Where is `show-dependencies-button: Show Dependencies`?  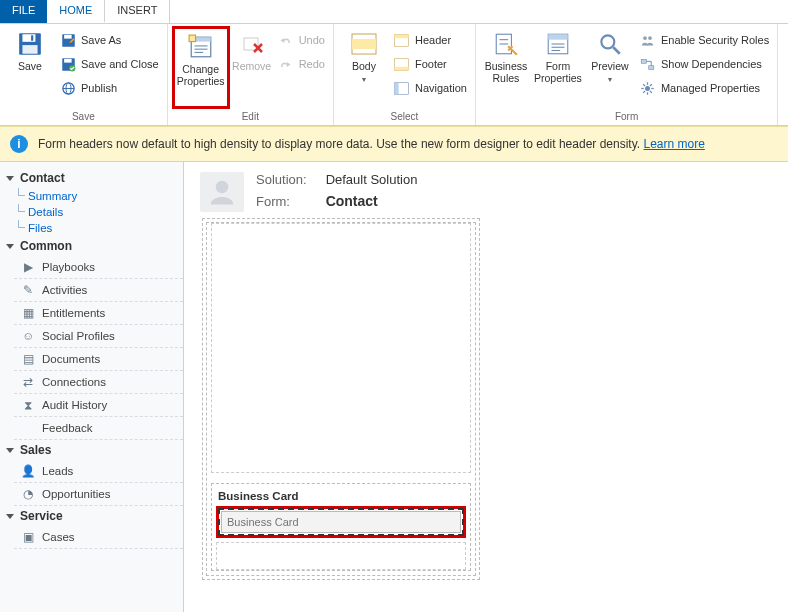
show-dependencies-button: Show Dependencies is located at coordinates (704, 64).